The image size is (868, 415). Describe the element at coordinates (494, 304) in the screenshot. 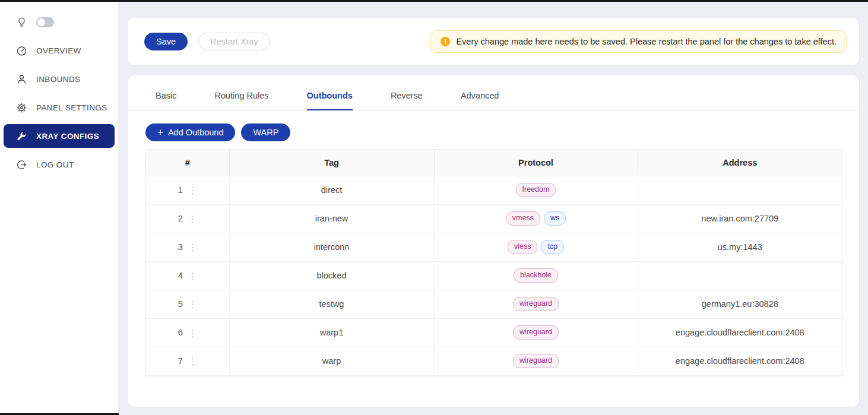

I see `table-row: 5 ⋮ testwg wireguard germany1.eu:30828` at that location.